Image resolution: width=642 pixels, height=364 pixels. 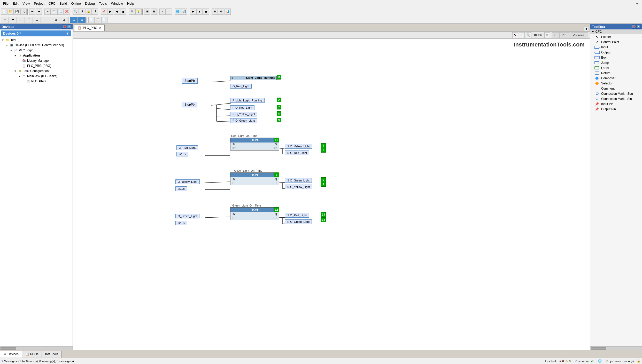 I want to click on t2-paste2-btn: 📋, so click(x=98, y=20).